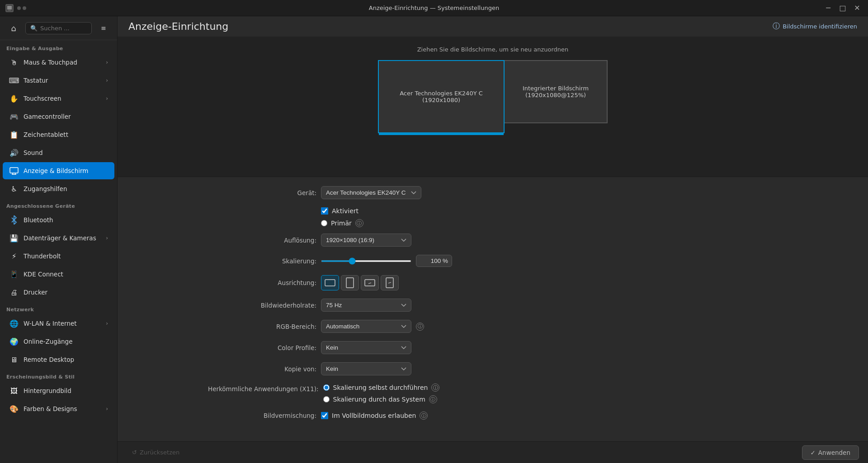 This screenshot has height=463, width=868. I want to click on ausrichtung-control, so click(581, 283).